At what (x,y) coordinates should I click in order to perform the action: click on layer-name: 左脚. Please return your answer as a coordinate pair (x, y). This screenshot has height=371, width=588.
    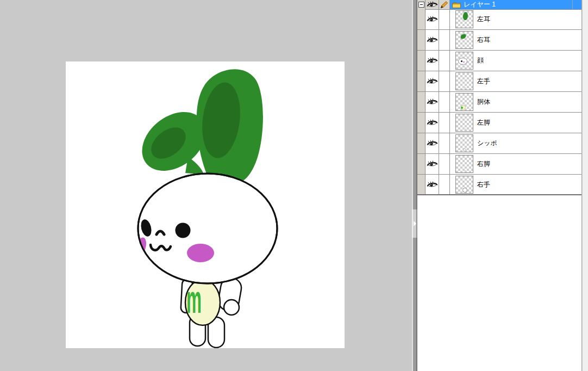
    Looking at the image, I should click on (484, 123).